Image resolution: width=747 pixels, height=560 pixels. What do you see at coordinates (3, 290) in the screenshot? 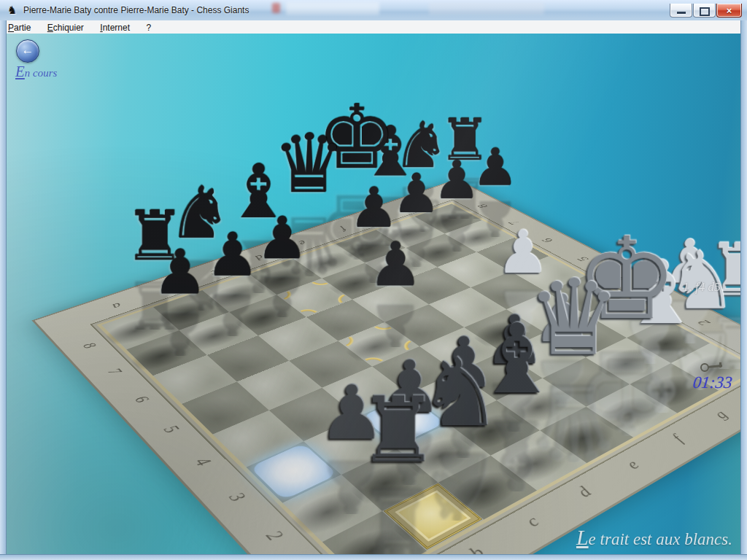
I see `window-border-left` at bounding box center [3, 290].